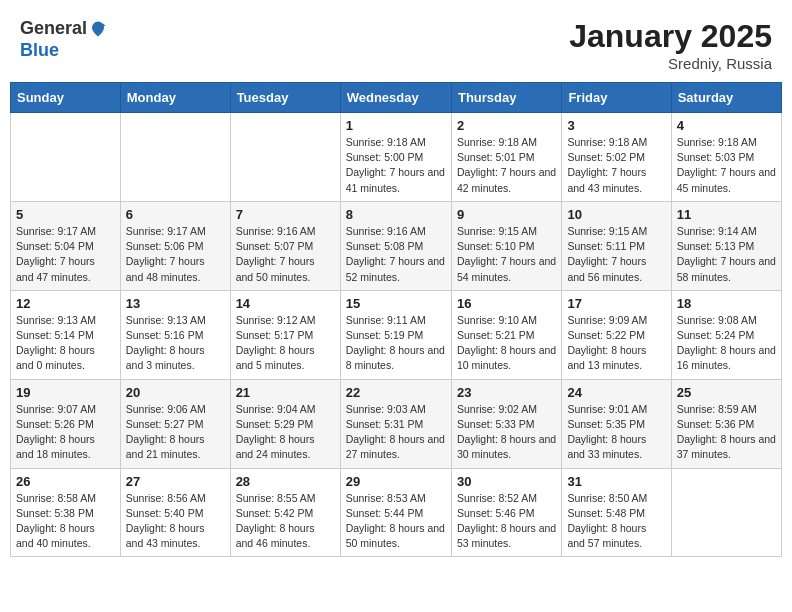  I want to click on calendar-cell: 6Sunrise: 9:17 AMSunset: 5:06 PMDaylight…, so click(175, 246).